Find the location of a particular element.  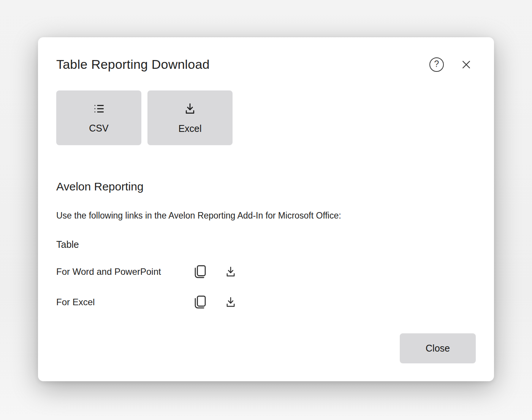

excel-format-label: Excel is located at coordinates (190, 128).